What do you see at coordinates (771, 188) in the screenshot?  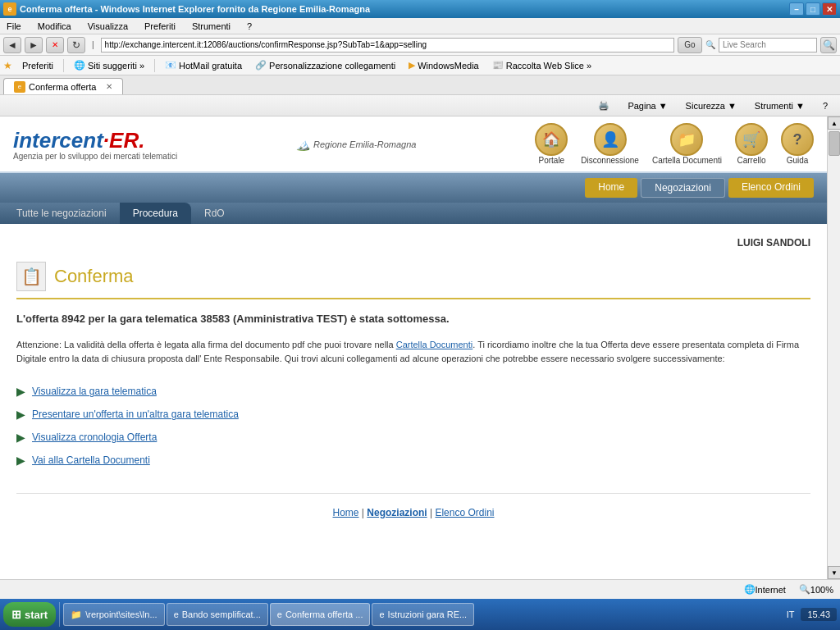 I see `tab-elenco-ordini: Elenco Ordini` at bounding box center [771, 188].